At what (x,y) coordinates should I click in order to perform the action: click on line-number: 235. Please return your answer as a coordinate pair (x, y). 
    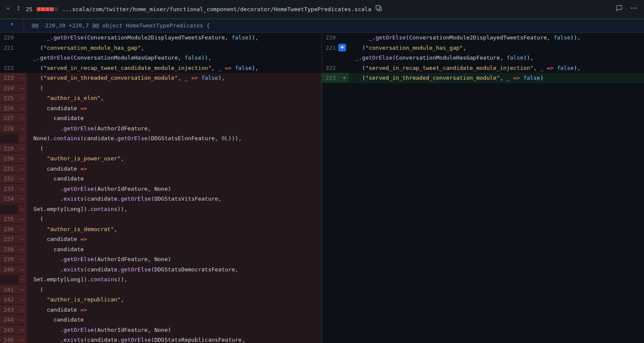
    Looking at the image, I should click on (9, 219).